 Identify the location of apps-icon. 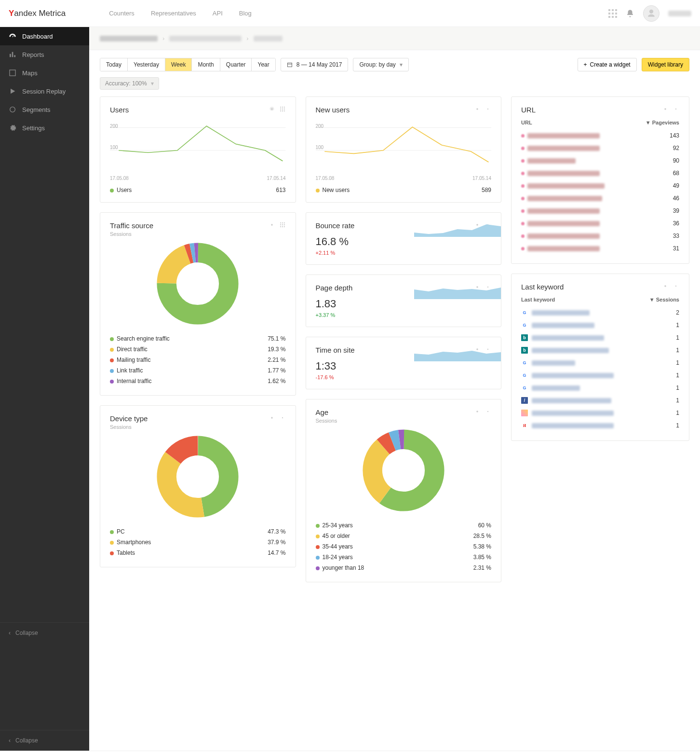
(613, 14).